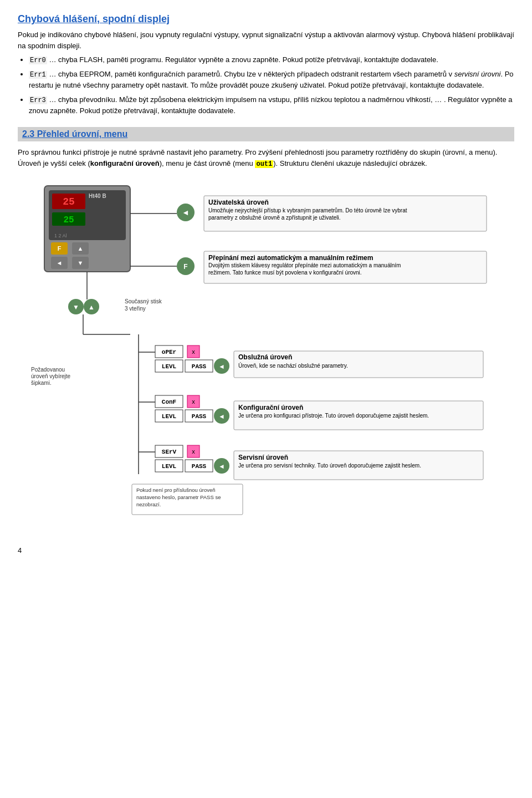 The image size is (532, 798). What do you see at coordinates (334, 416) in the screenshot?
I see `svg-text:Je určena pro konfiguraci přís: Je určena pro konfiguraci přístroje. Tut…` at bounding box center [334, 416].